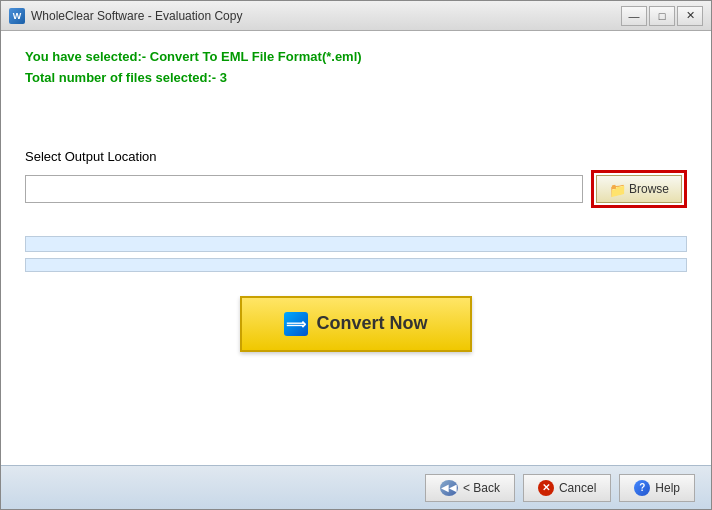 This screenshot has width=712, height=510. I want to click on help-label: Help, so click(668, 488).